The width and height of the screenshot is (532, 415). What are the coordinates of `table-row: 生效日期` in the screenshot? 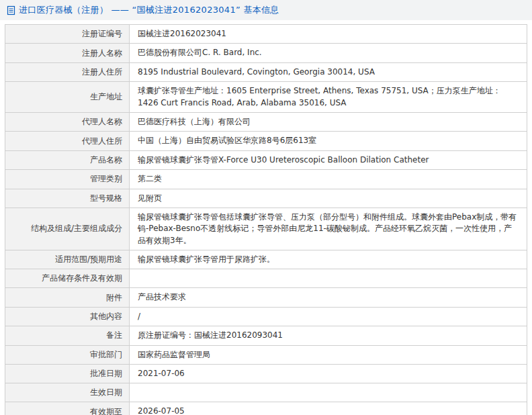 It's located at (266, 393).